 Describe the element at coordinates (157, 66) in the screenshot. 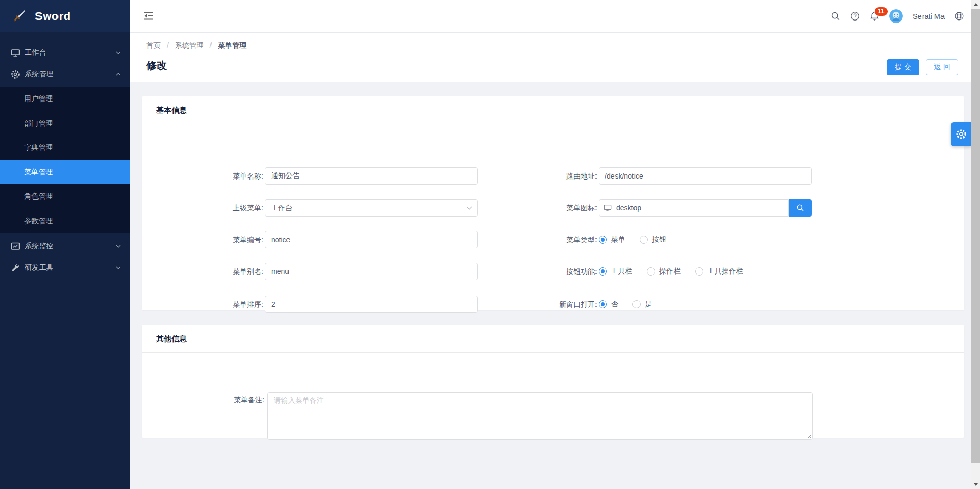

I see `page-title: 修改` at that location.